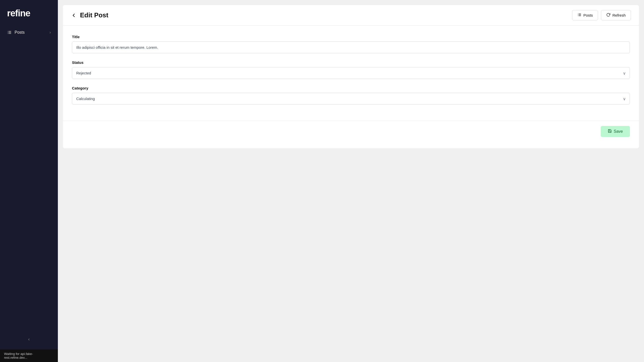 The height and width of the screenshot is (362, 644). I want to click on sidebar: refine Posts › ‹, so click(29, 181).